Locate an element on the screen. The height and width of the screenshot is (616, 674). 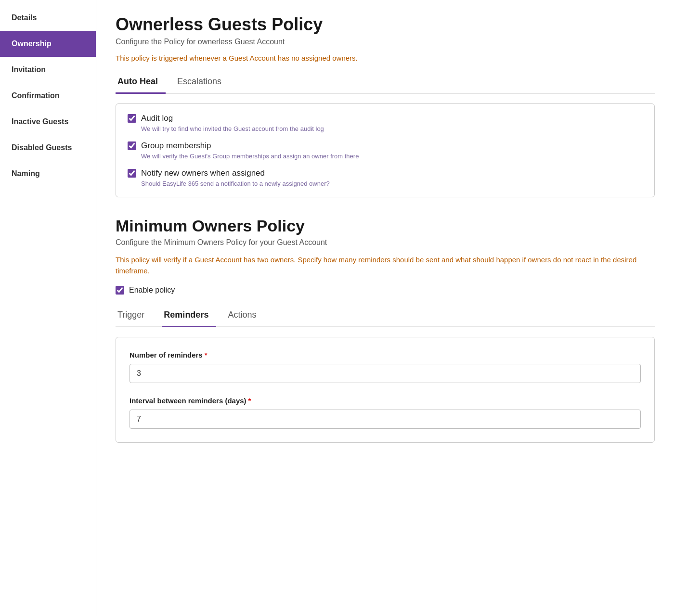
enable-policy-label: Enable policy is located at coordinates (152, 290).